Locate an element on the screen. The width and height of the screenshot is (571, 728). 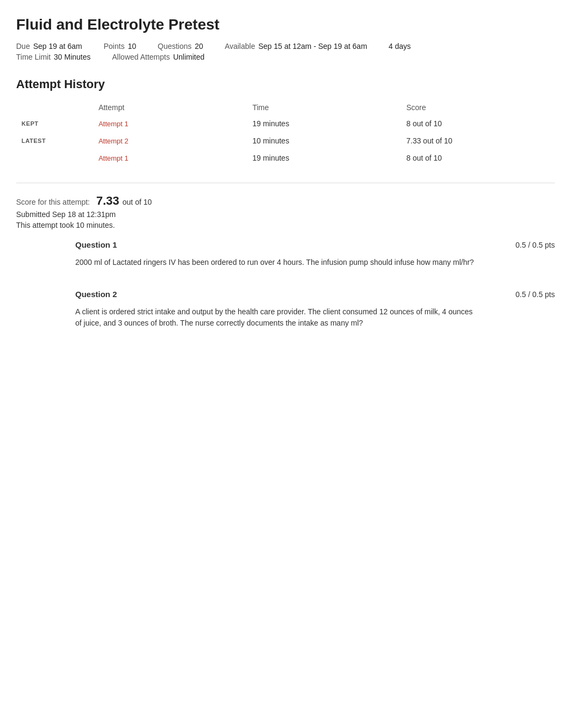
available-value: Sep 15 at 12am - Sep 19 at 6am is located at coordinates (312, 46).